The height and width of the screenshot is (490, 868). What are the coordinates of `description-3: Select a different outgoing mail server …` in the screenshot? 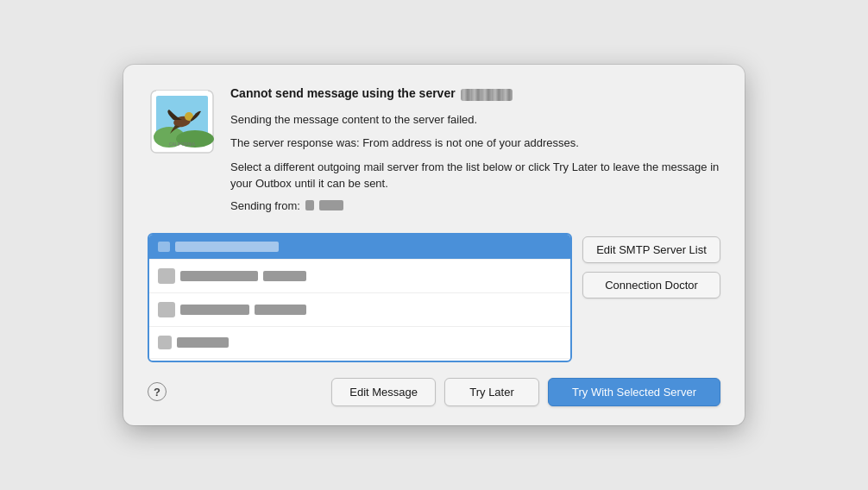 It's located at (475, 176).